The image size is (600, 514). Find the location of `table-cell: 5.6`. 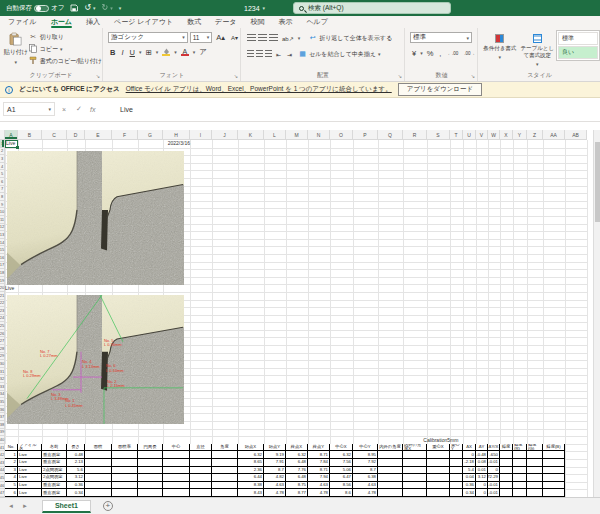

table-cell: 5.6 is located at coordinates (76, 471).